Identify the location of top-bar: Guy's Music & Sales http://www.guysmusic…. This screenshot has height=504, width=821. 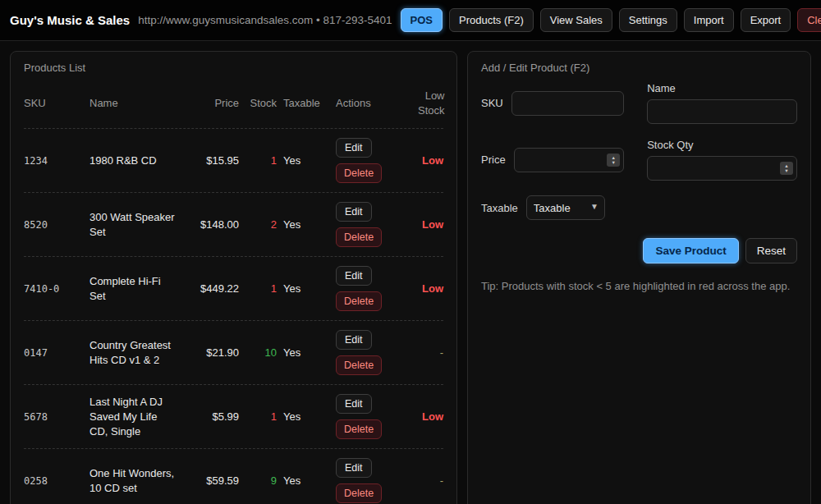
(410, 21).